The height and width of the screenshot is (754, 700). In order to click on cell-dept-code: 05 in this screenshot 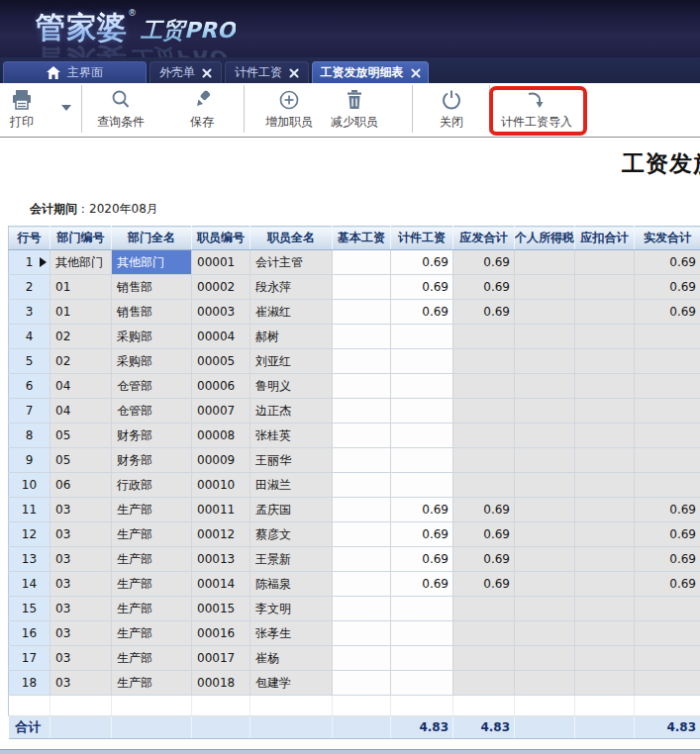, I will do `click(81, 461)`.